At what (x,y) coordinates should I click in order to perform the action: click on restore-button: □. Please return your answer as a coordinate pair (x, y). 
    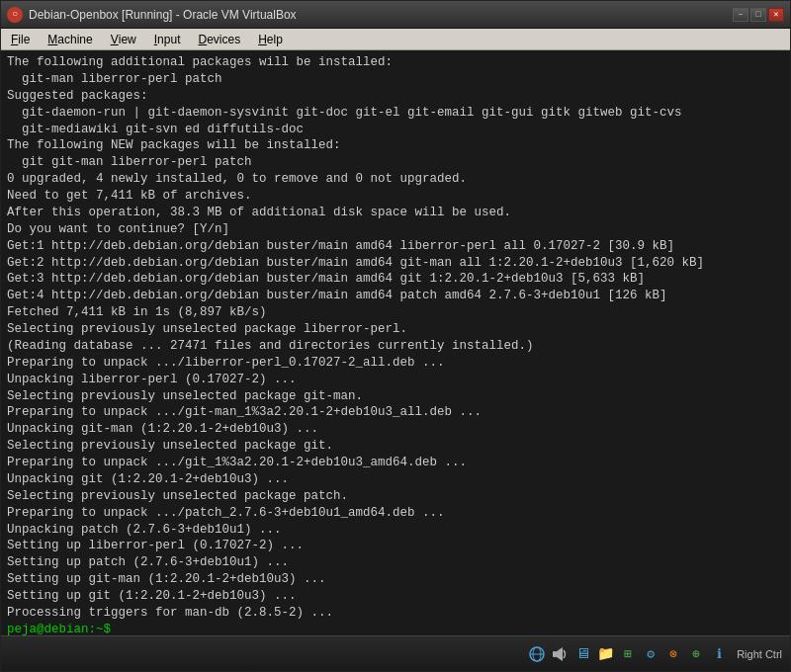
    Looking at the image, I should click on (758, 15).